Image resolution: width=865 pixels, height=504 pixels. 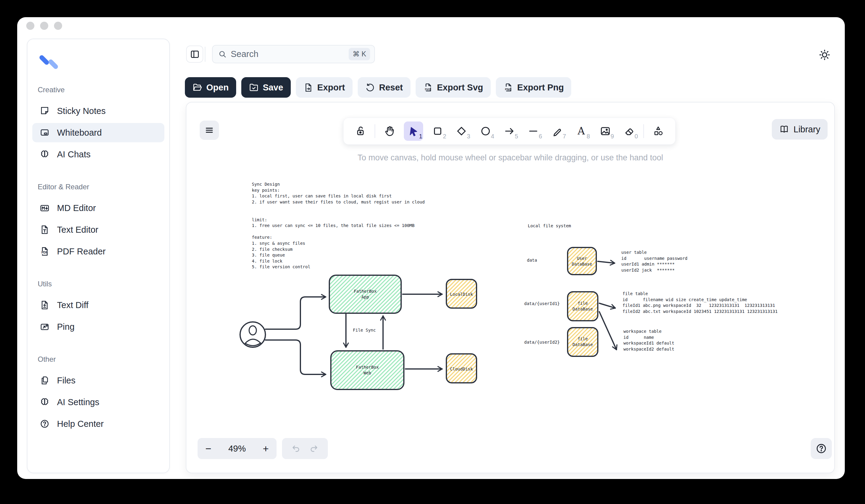 I want to click on file-database2-label: file DataBase, so click(x=583, y=342).